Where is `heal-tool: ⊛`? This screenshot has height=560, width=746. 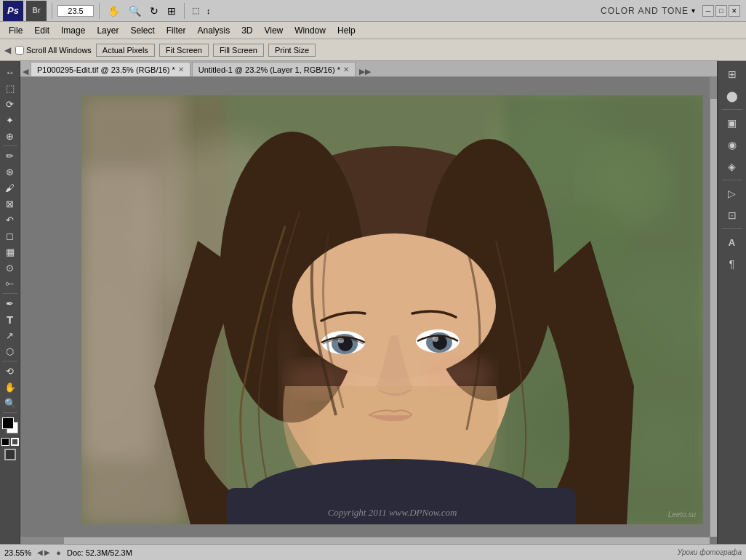
heal-tool: ⊛ is located at coordinates (10, 172).